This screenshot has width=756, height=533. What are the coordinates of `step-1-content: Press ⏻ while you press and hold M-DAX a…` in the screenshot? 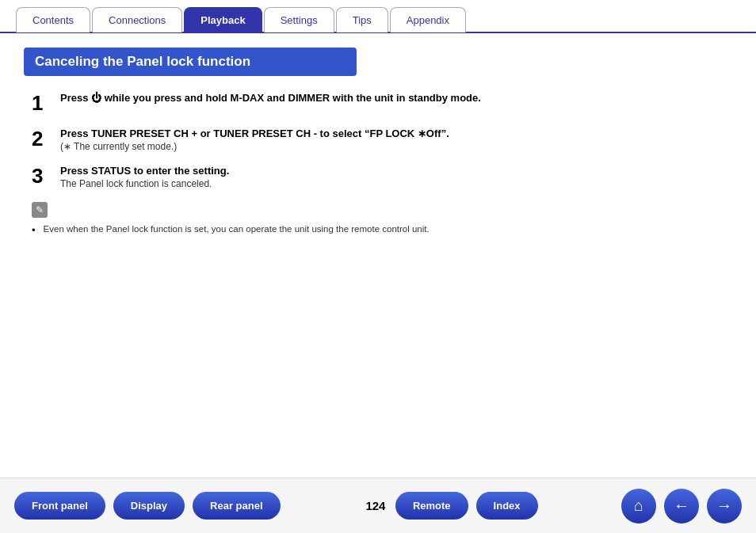 It's located at (396, 98).